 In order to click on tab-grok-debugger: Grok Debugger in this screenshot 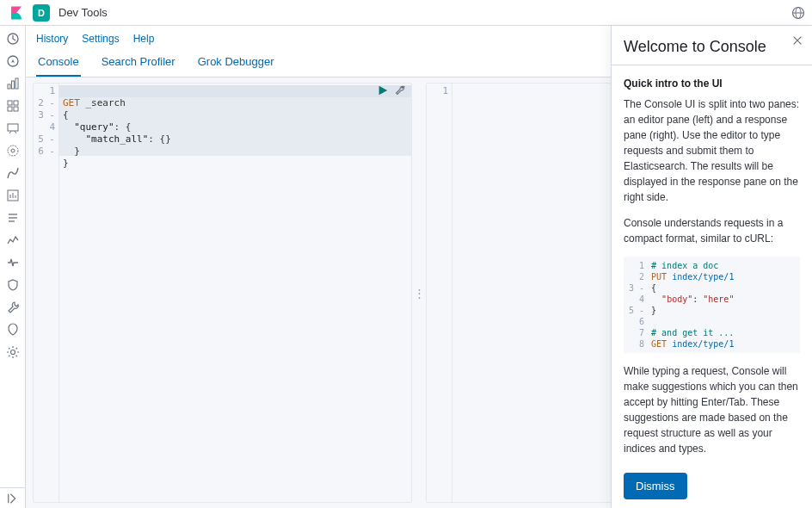, I will do `click(236, 62)`.